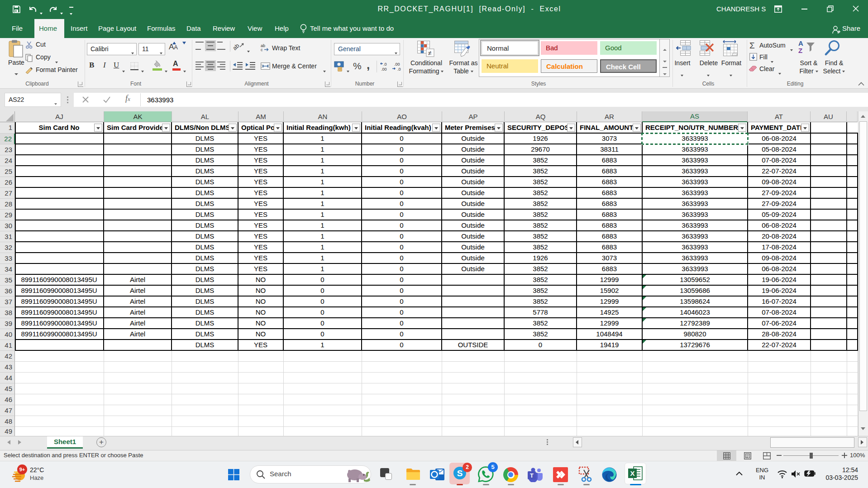 The width and height of the screenshot is (868, 488). Describe the element at coordinates (262, 50) in the screenshot. I see `svg-text: c` at that location.